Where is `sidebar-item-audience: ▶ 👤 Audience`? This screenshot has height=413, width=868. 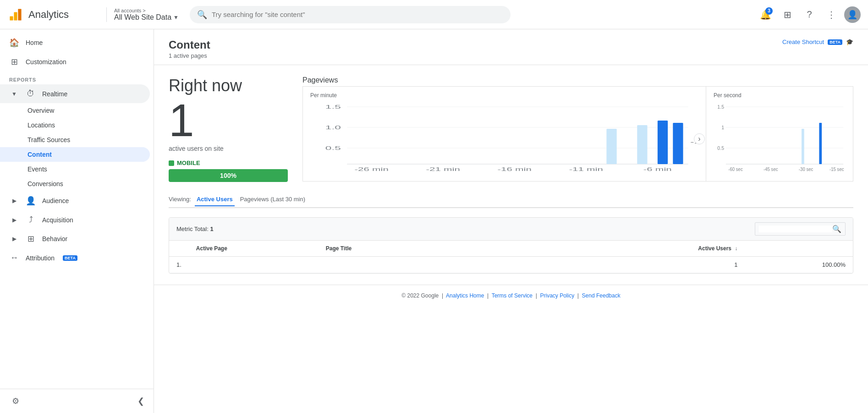 sidebar-item-audience: ▶ 👤 Audience is located at coordinates (75, 201).